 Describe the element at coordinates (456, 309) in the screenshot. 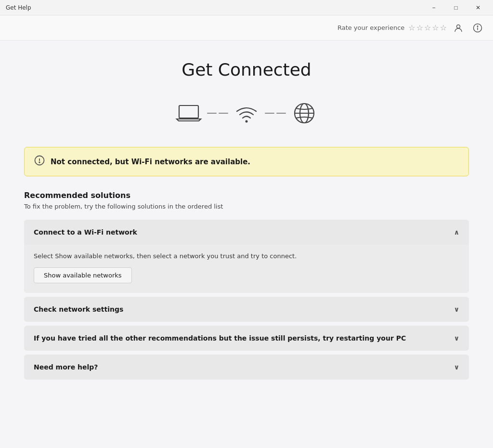

I see `chevron-network-settings: ∨` at that location.